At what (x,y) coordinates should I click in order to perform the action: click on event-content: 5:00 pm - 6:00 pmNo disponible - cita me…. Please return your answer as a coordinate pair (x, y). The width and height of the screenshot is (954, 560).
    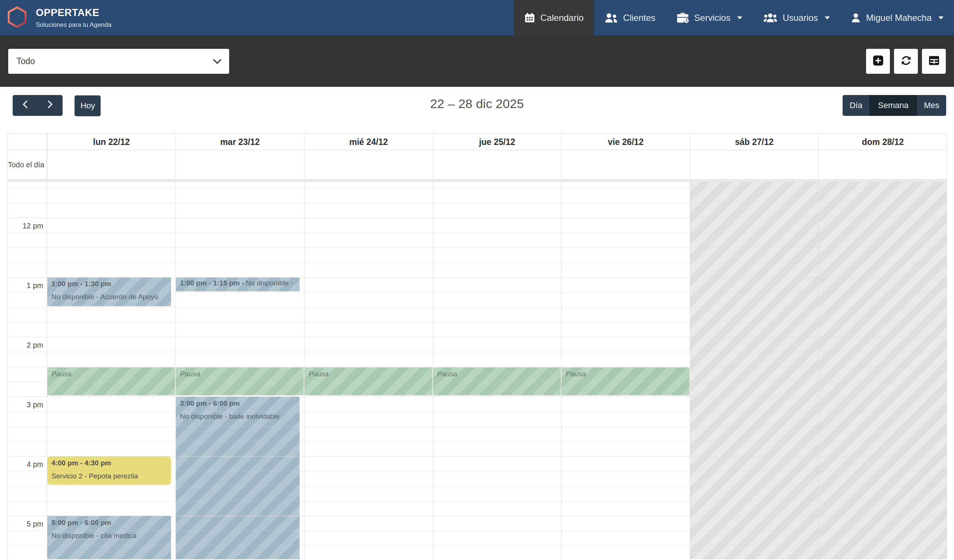
    Looking at the image, I should click on (109, 529).